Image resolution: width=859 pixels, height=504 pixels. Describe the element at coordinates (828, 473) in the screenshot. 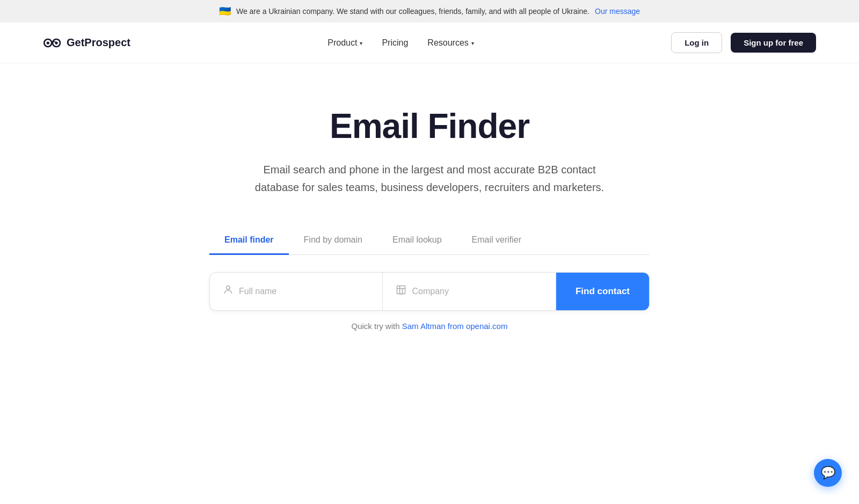

I see `chat-icon: 💬` at that location.